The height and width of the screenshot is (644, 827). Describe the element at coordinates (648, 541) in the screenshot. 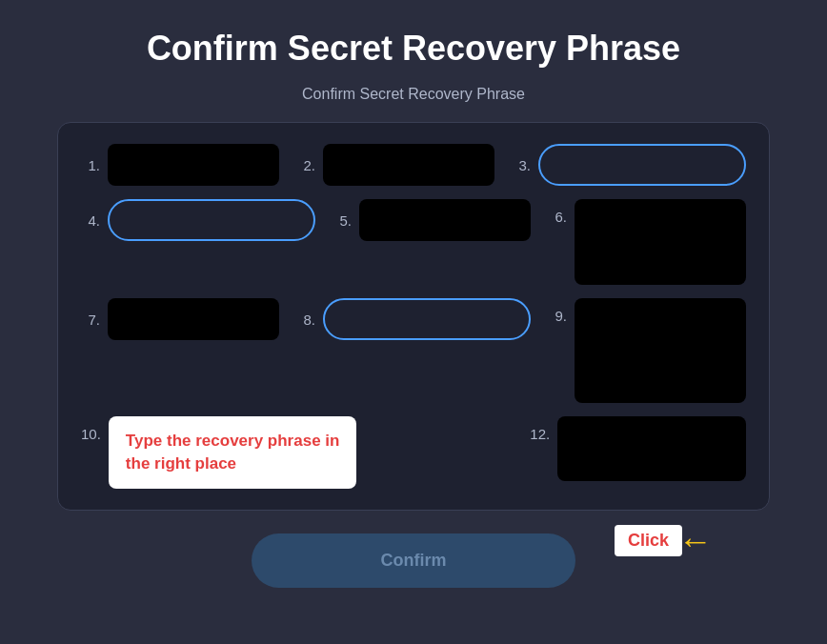

I see `click-label: Click` at that location.